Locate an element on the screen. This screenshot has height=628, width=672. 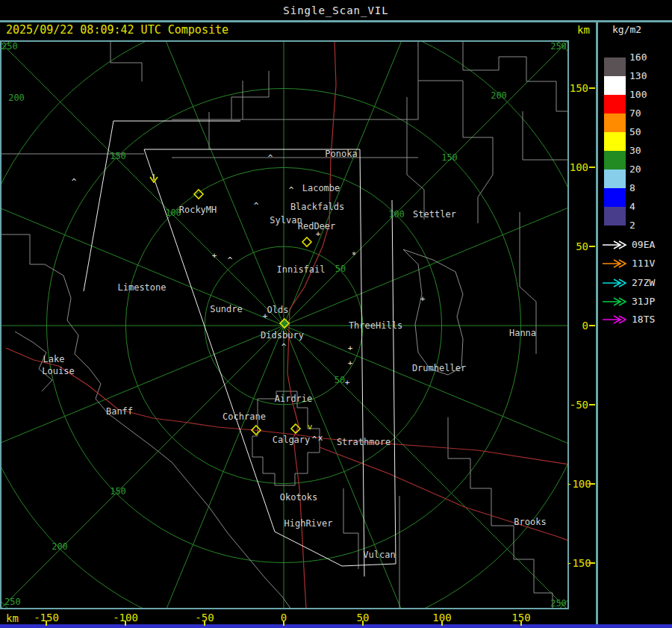
city-label: Cochrane is located at coordinates (244, 417).